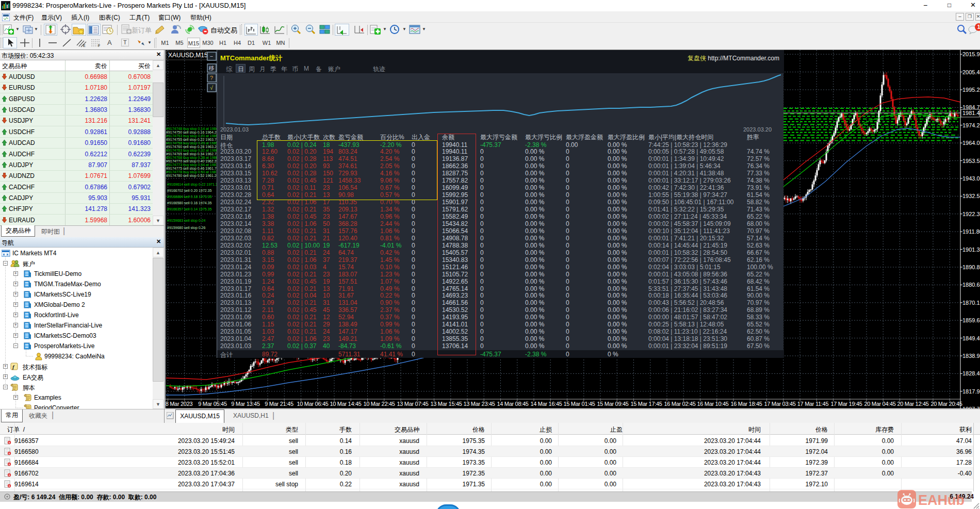 The width and height of the screenshot is (980, 509). Describe the element at coordinates (946, 404) in the screenshot. I see `svg-text: 20 Mar 20:45` at that location.